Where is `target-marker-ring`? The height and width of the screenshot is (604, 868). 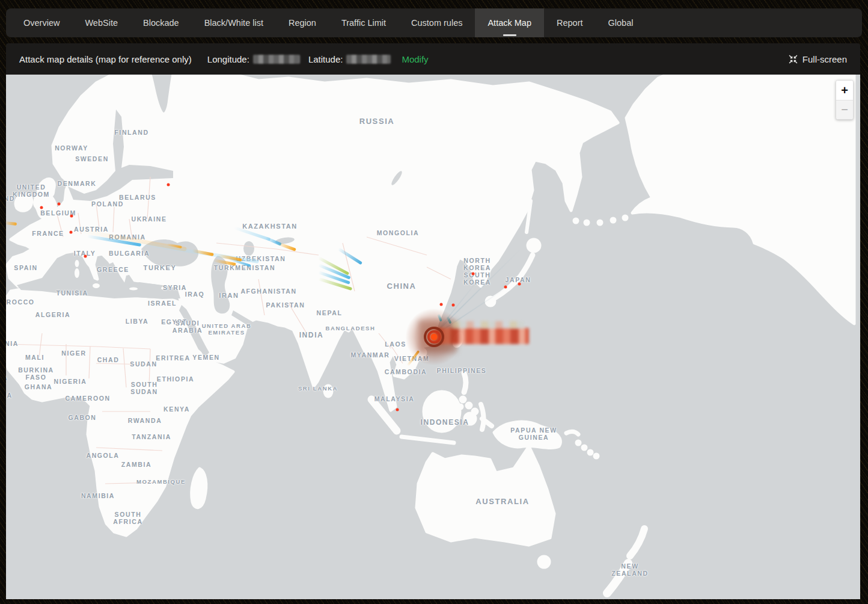 target-marker-ring is located at coordinates (434, 337).